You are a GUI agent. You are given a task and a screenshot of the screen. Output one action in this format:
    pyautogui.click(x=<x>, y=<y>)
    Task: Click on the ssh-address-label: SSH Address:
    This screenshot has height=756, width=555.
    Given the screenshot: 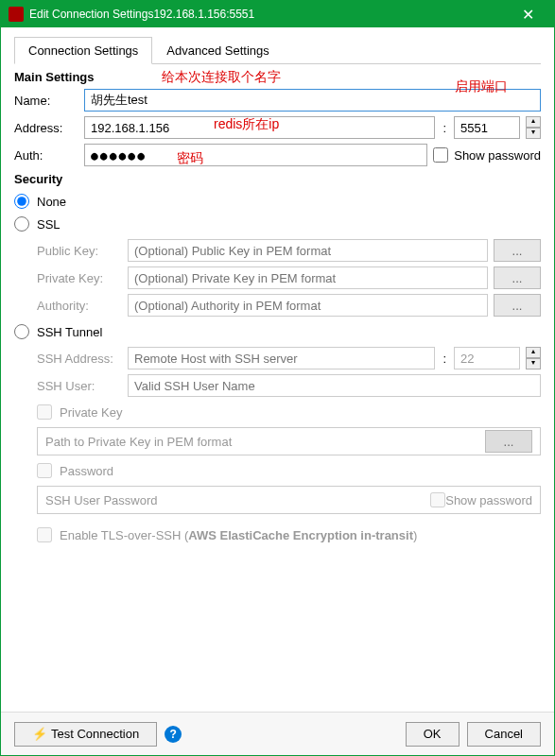 What is the action you would take?
    pyautogui.click(x=79, y=359)
    